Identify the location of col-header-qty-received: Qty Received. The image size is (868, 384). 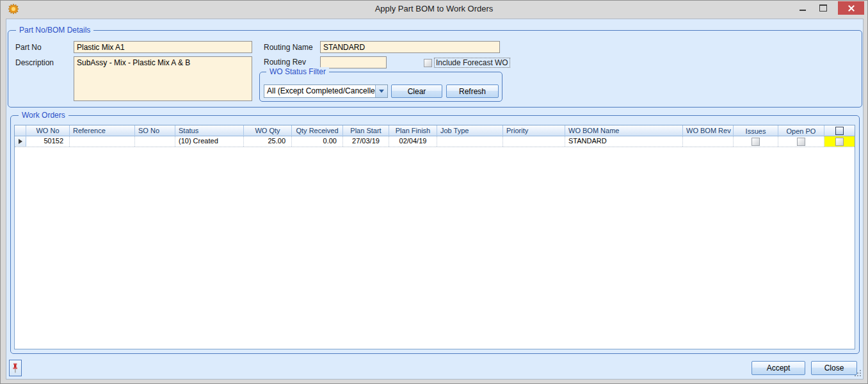
(317, 131).